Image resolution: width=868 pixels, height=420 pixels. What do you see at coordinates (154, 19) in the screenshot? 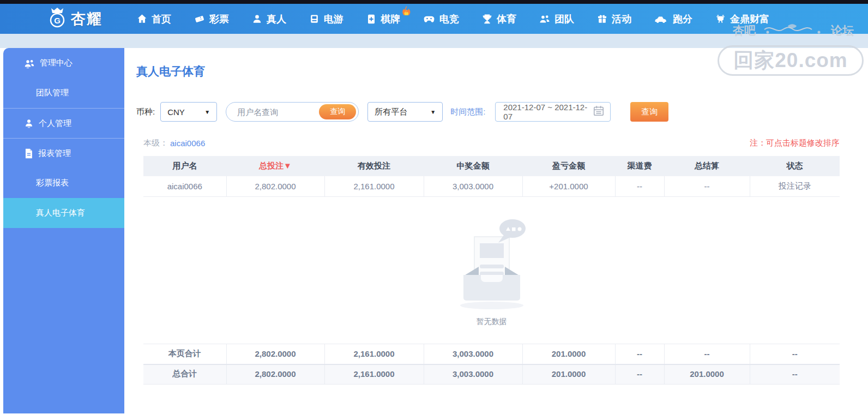
I see `nav-item-home: 首页` at bounding box center [154, 19].